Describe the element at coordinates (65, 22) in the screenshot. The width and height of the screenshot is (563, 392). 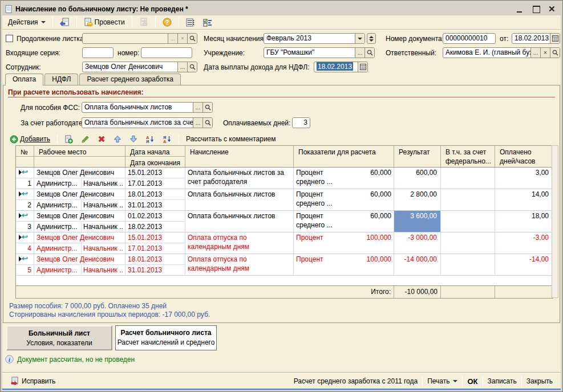
I see `save-and-close-button` at that location.